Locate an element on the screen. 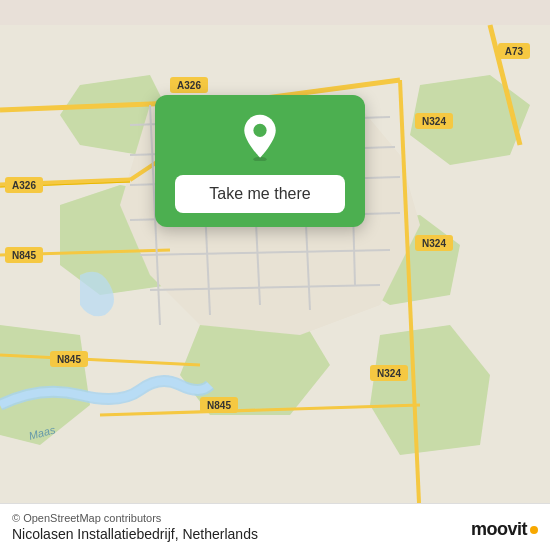  location-card: Take me there is located at coordinates (260, 161).